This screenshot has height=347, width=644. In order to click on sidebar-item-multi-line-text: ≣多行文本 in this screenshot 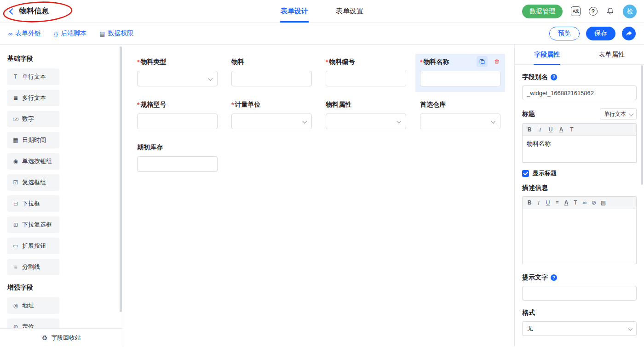, I will do `click(33, 98)`.